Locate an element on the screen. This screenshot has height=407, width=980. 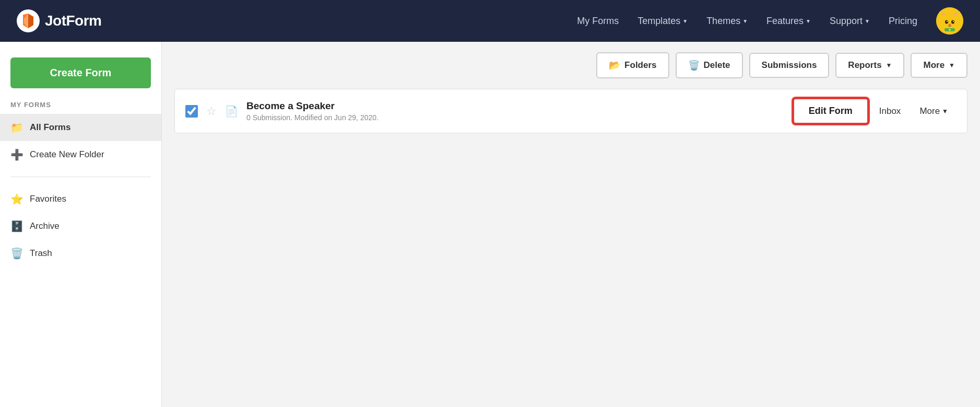
all-forms-label: All Forms is located at coordinates (50, 127).